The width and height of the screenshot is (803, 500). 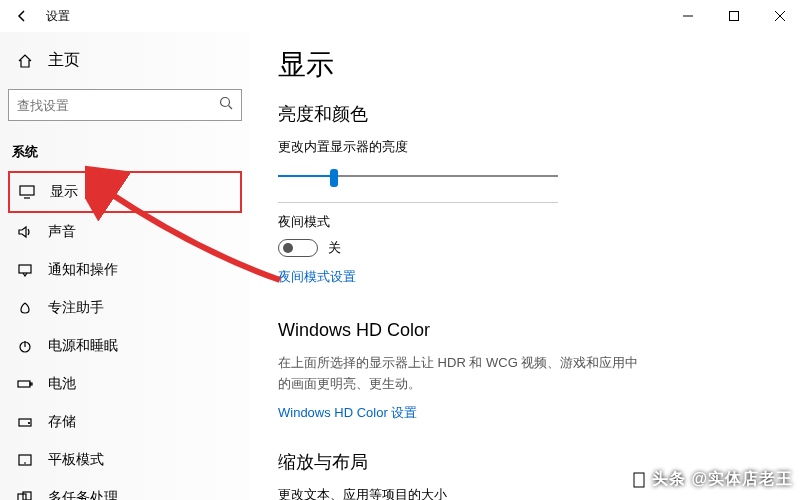 What do you see at coordinates (298, 248) in the screenshot?
I see `night-mode-toggle` at bounding box center [298, 248].